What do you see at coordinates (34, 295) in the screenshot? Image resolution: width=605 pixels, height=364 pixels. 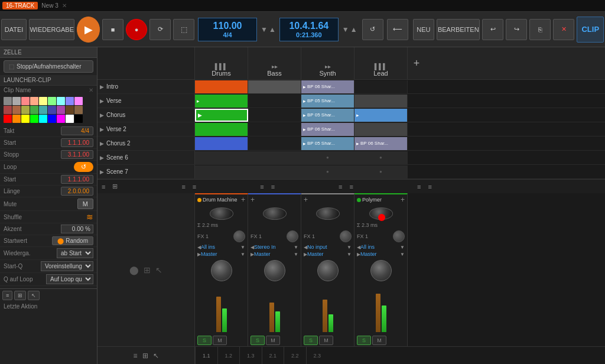 I see `tab-cursor: ↖` at bounding box center [34, 295].